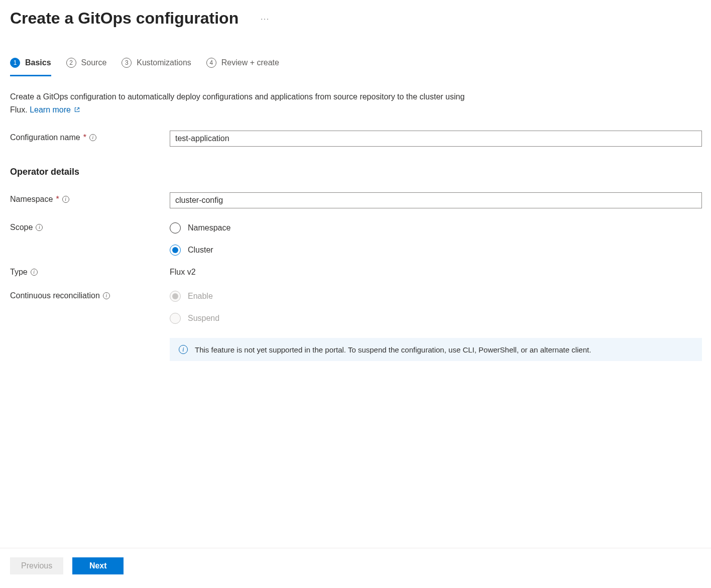 The width and height of the screenshot is (711, 588). Describe the element at coordinates (127, 63) in the screenshot. I see `tab-step-number: 3` at that location.